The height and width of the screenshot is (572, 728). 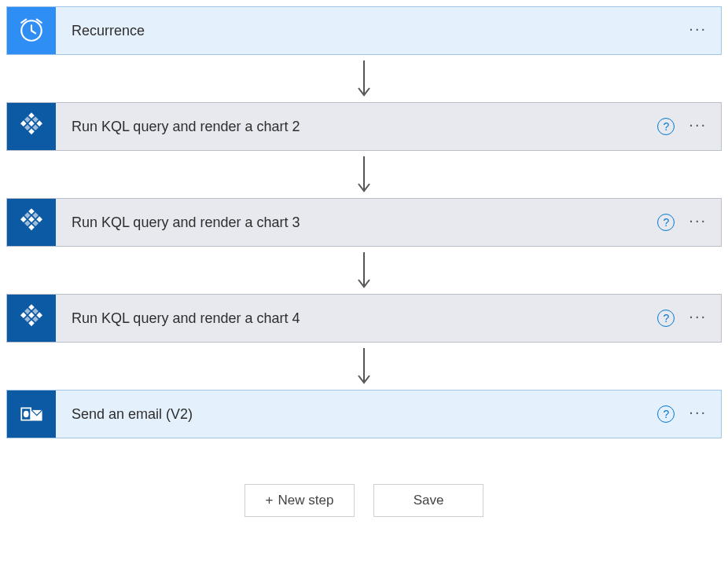 I want to click on step-label: Run KQL query and render a chart 3, so click(x=357, y=223).